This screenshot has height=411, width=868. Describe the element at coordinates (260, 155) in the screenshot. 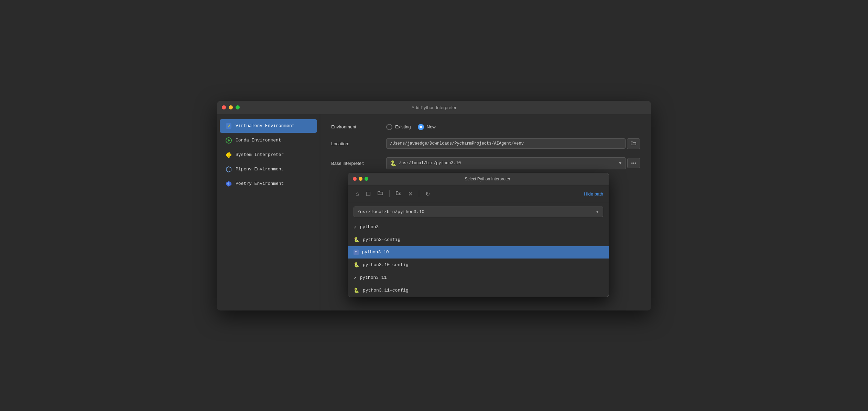

I see `sidebar-label-system: System Interpreter` at that location.